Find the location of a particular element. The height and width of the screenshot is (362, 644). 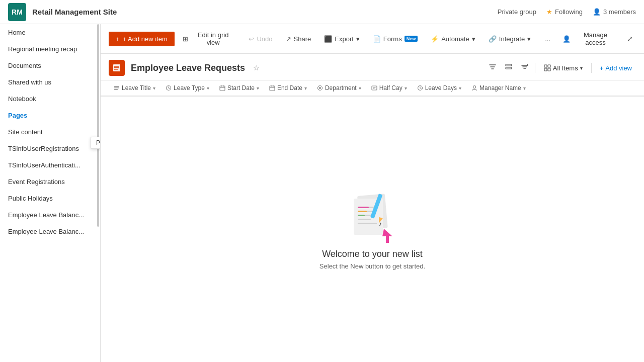

forms-icon: 📄 is located at coordinates (377, 39).